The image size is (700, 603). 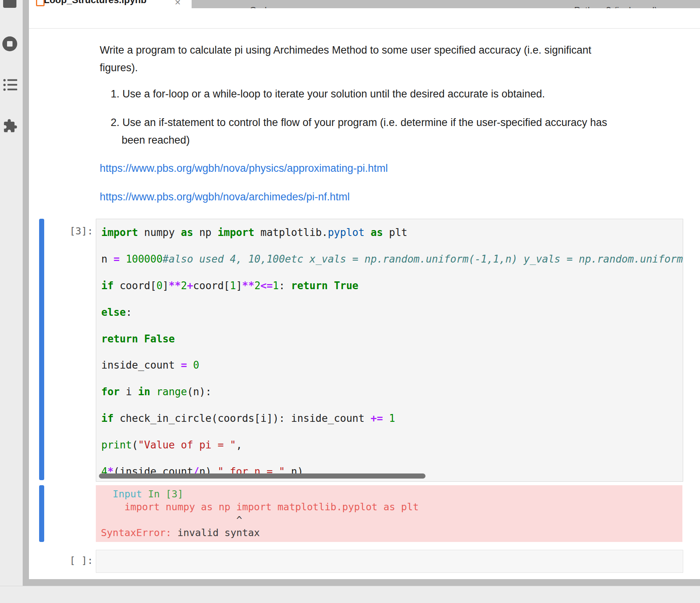 I want to click on status-bar, so click(x=350, y=594).